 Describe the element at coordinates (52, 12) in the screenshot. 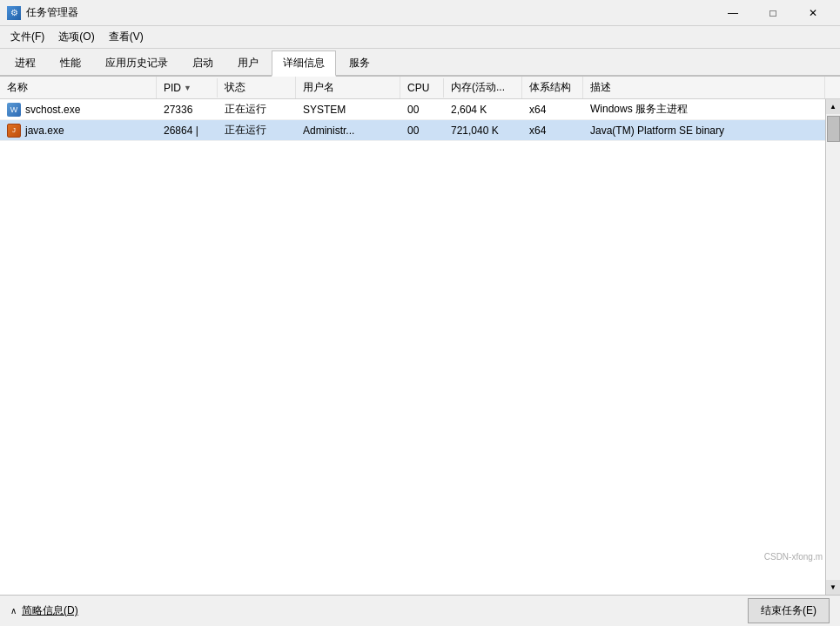

I see `app-title: 任务管理器` at that location.